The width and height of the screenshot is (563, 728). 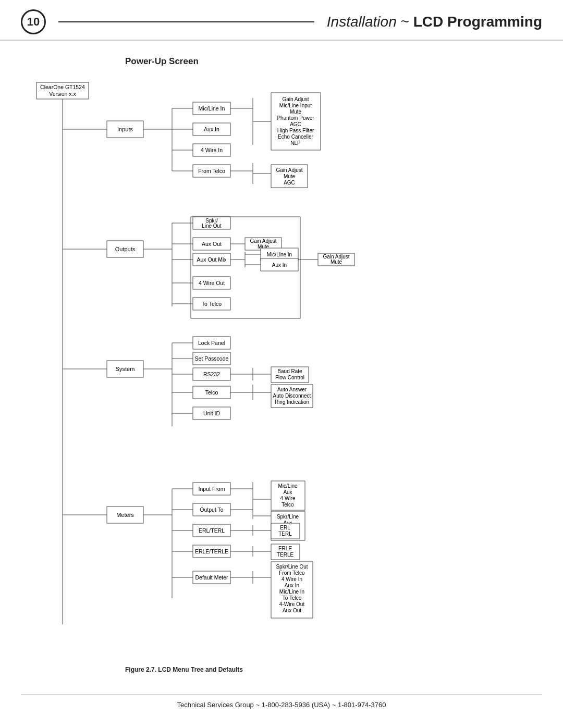 What do you see at coordinates (125, 129) in the screenshot?
I see `svg-text: Inputs` at bounding box center [125, 129].